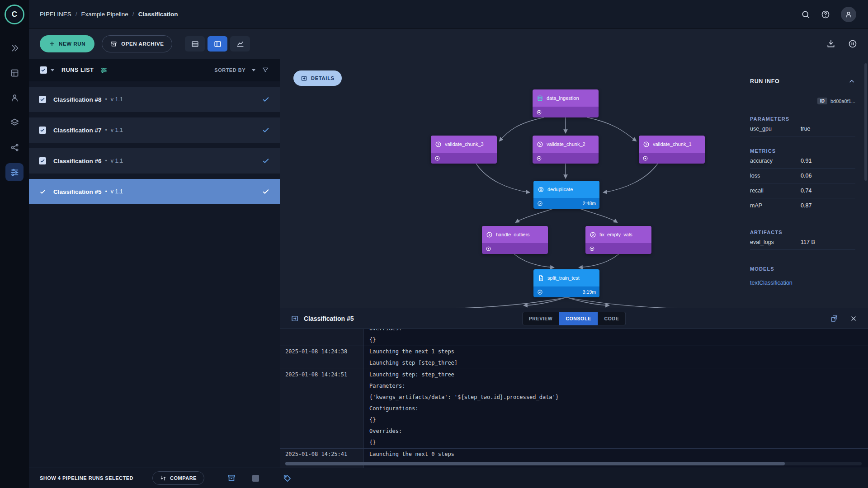 The height and width of the screenshot is (488, 868). What do you see at coordinates (566, 112) in the screenshot?
I see `node-footer` at bounding box center [566, 112].